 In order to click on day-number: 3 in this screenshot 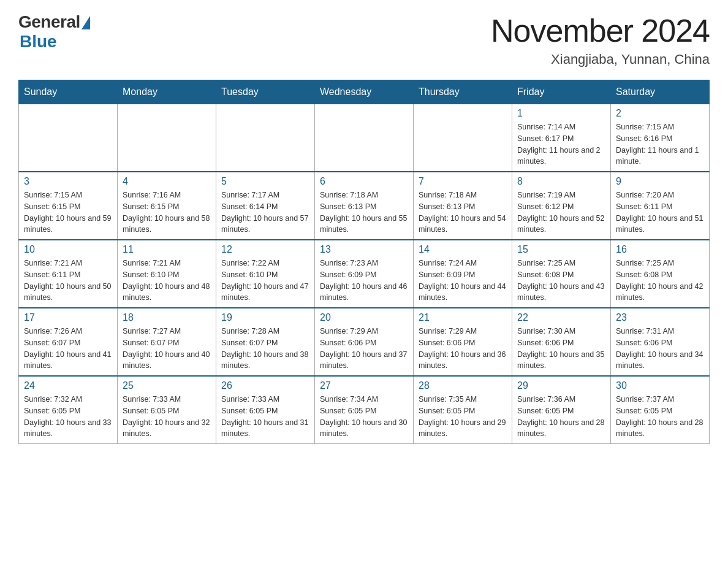, I will do `click(68, 182)`.